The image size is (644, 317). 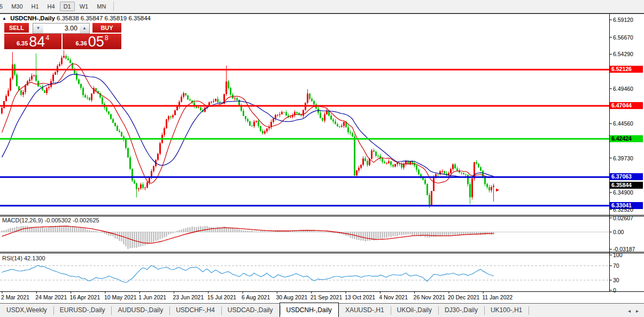 I want to click on x-axis-label: 30 Aug 2021, so click(x=292, y=297).